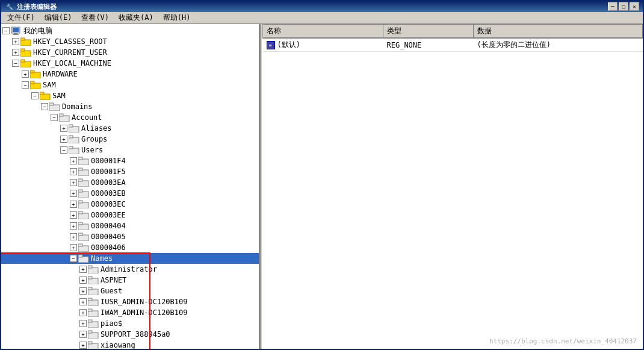 The width and height of the screenshot is (644, 350). I want to click on tree-node-hardware: +HARDWARE, so click(130, 74).